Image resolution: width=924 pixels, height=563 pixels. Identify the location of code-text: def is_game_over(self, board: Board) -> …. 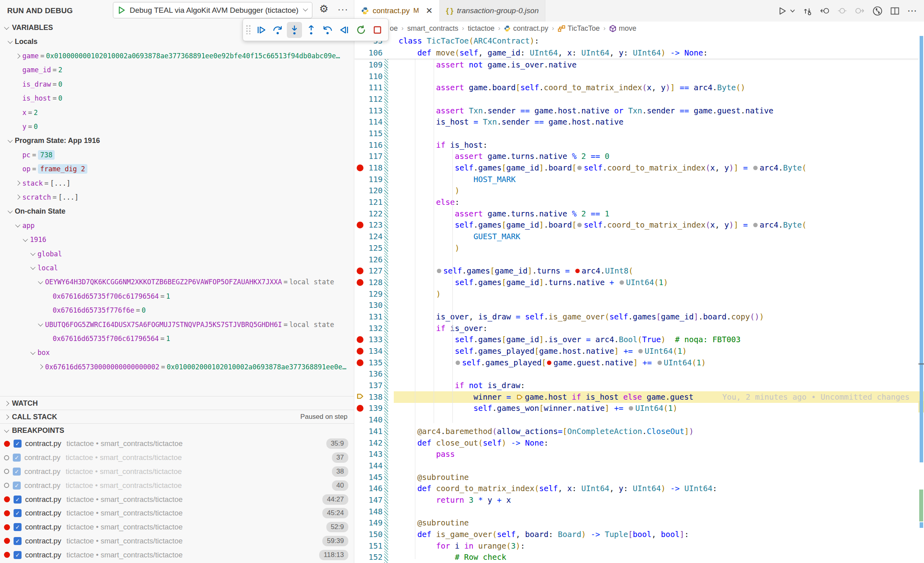
(659, 534).